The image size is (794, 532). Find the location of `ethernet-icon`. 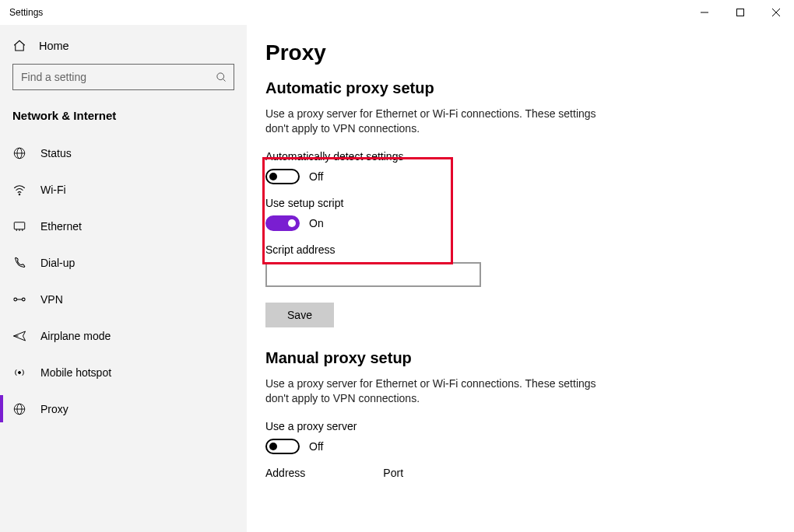

ethernet-icon is located at coordinates (19, 226).